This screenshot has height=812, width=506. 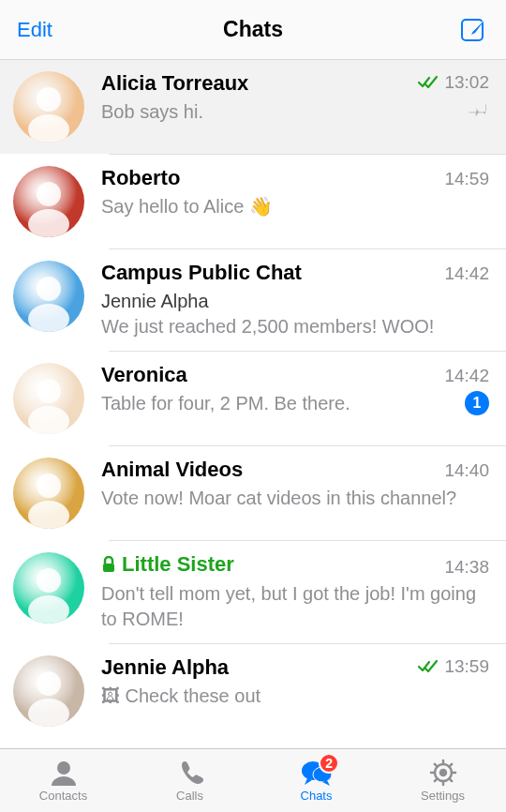 What do you see at coordinates (268, 326) in the screenshot?
I see `chat-preview: We just reached 2,500 members! WOO!` at bounding box center [268, 326].